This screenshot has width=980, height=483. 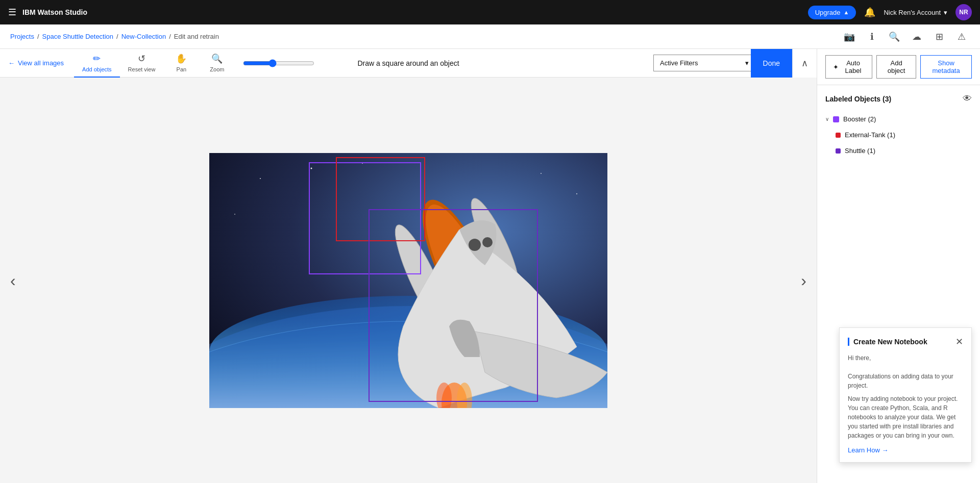 What do you see at coordinates (917, 37) in the screenshot?
I see `cloud-icon: ☁` at bounding box center [917, 37].